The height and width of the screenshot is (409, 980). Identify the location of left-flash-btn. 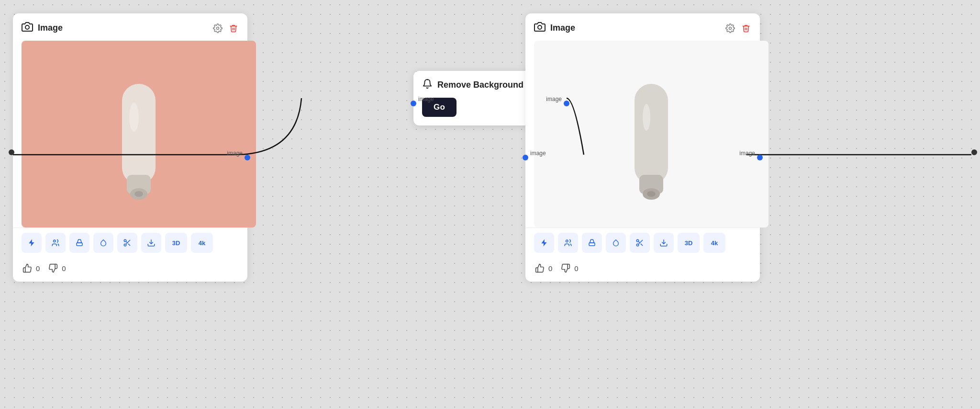
(32, 243).